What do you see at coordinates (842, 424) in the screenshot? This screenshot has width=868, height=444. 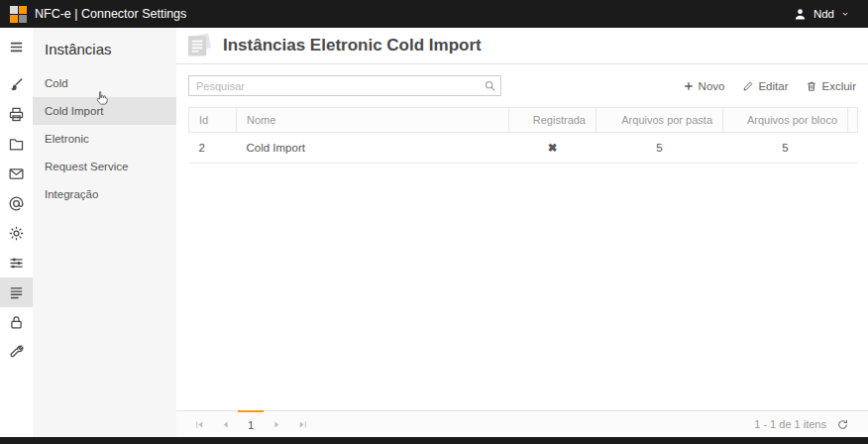 I see `refresh-icon` at bounding box center [842, 424].